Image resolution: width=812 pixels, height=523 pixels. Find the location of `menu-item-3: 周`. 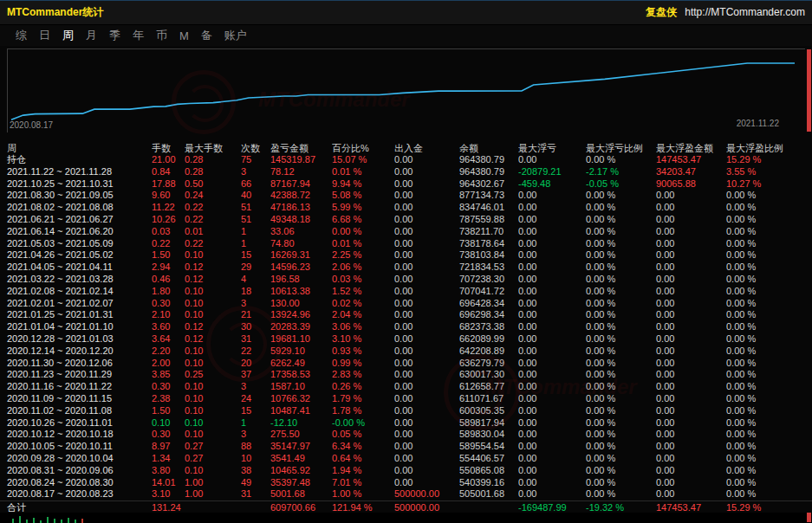

menu-item-3: 周 is located at coordinates (68, 36).